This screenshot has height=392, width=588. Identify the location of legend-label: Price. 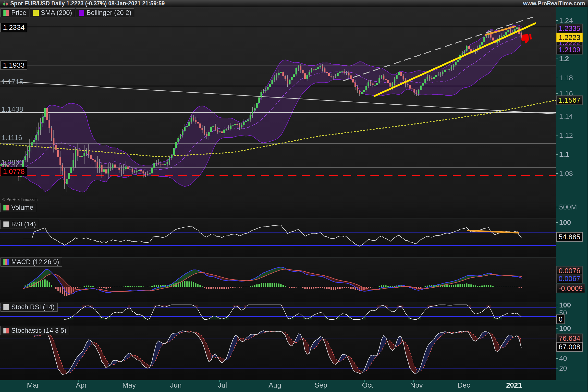
(19, 13).